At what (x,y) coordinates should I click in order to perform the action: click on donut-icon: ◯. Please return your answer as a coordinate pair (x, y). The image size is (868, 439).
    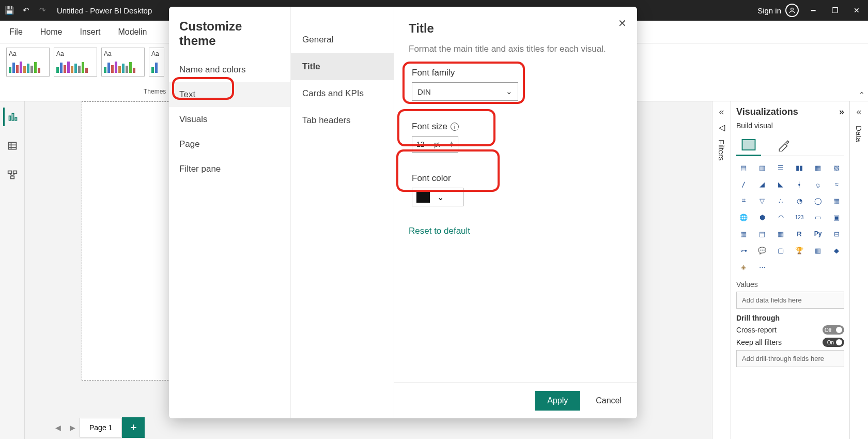
    Looking at the image, I should click on (818, 201).